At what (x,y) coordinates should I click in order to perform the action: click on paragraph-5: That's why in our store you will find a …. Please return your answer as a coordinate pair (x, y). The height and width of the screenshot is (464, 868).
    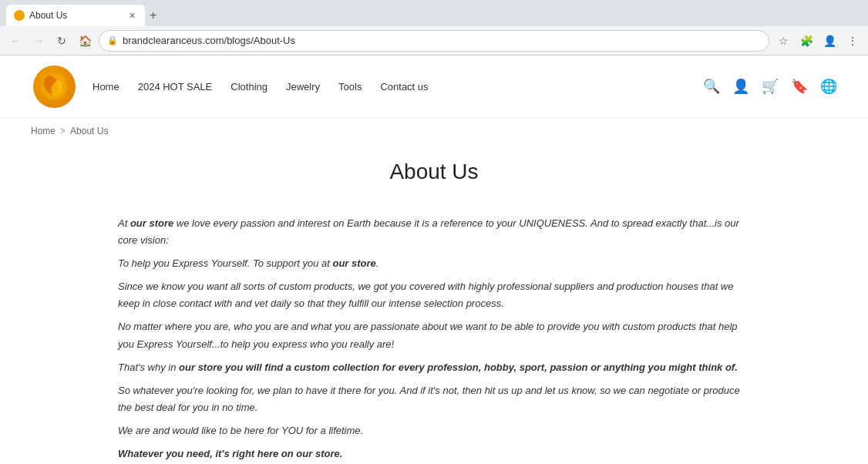
    Looking at the image, I should click on (434, 368).